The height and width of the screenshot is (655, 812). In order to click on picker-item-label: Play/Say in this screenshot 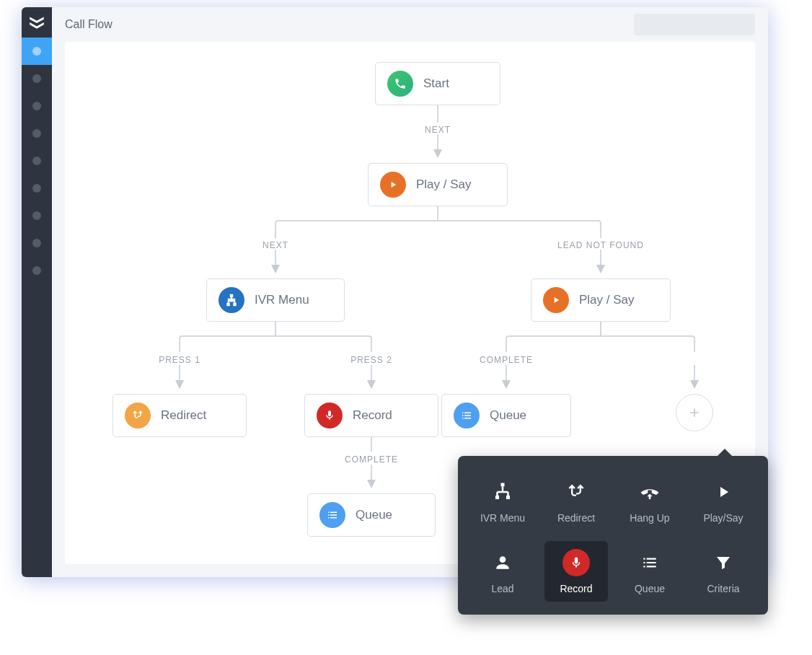, I will do `click(723, 518)`.